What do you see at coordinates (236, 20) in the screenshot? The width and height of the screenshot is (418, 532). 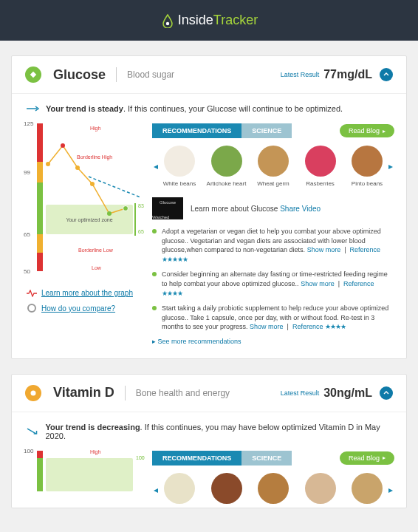 I see `brand-suffix: Tracker` at bounding box center [236, 20].